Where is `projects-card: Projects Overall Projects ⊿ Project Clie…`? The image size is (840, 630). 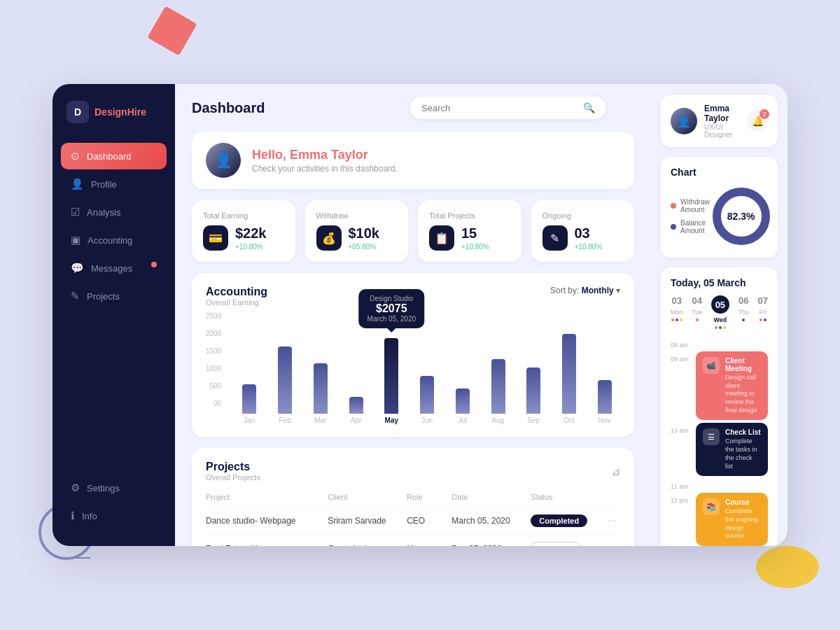
projects-card: Projects Overall Projects ⊿ Project Clie… is located at coordinates (413, 497).